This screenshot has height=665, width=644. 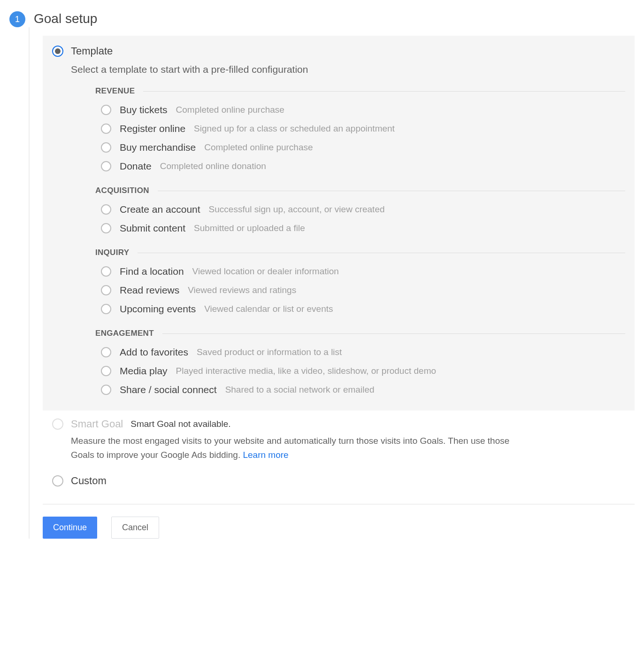 What do you see at coordinates (92, 51) in the screenshot?
I see `template-label: Template` at bounding box center [92, 51].